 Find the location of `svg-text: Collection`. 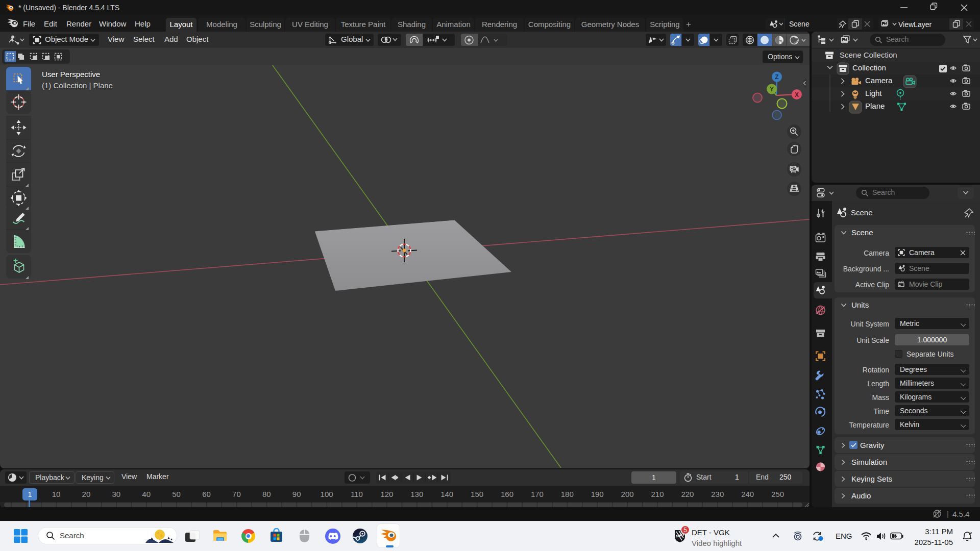

svg-text: Collection is located at coordinates (869, 67).